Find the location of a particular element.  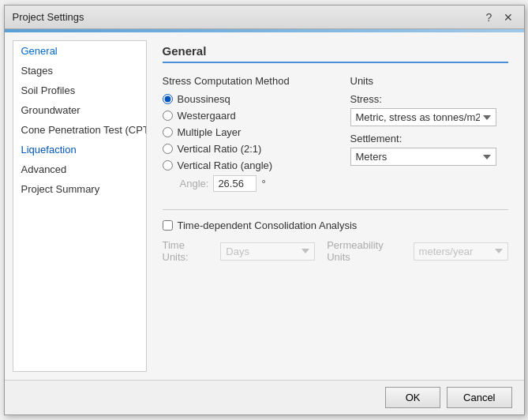

radio-multiple-layer-input is located at coordinates (167, 133).